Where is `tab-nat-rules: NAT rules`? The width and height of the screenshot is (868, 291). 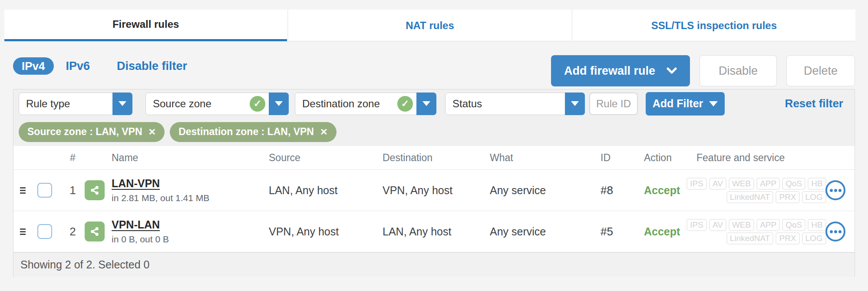 tab-nat-rules: NAT rules is located at coordinates (430, 25).